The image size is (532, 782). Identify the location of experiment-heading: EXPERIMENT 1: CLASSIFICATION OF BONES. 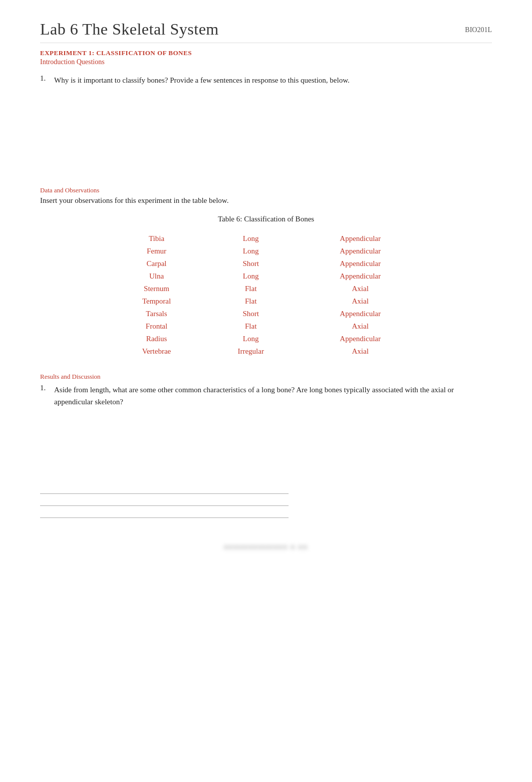
(266, 53).